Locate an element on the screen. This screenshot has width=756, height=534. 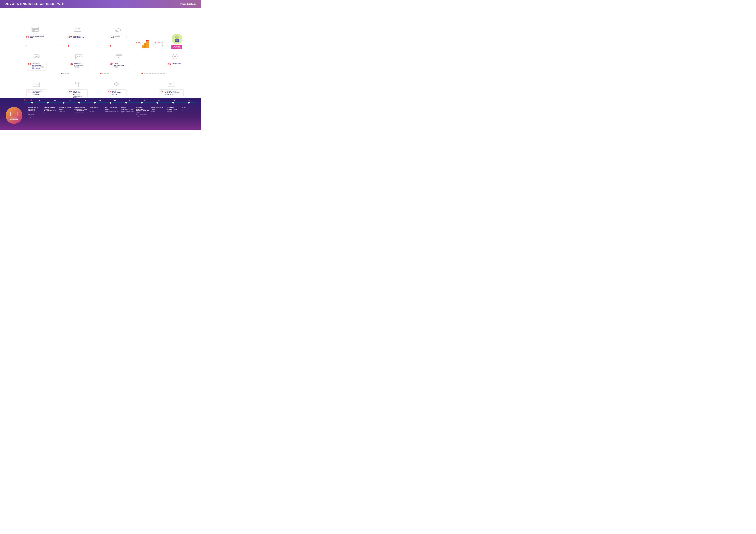
arrow-left-icon2: ◀ is located at coordinates (101, 73).